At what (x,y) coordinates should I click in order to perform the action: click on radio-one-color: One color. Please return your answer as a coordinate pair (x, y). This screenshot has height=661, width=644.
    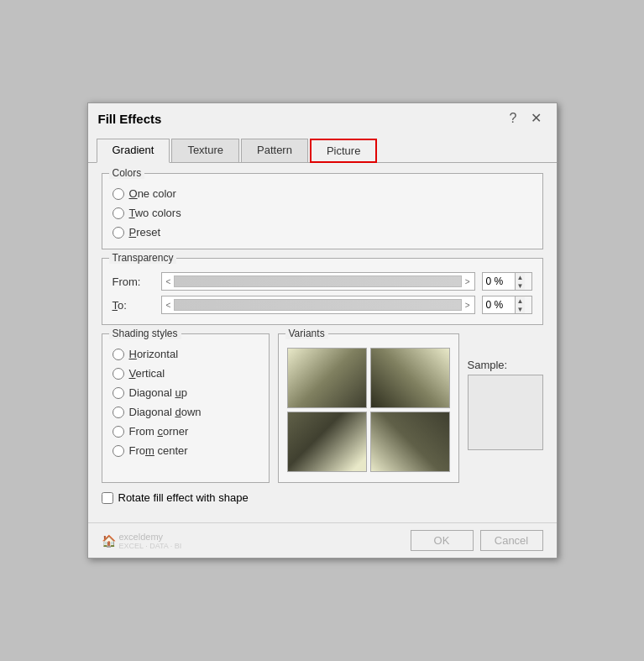
    Looking at the image, I should click on (322, 193).